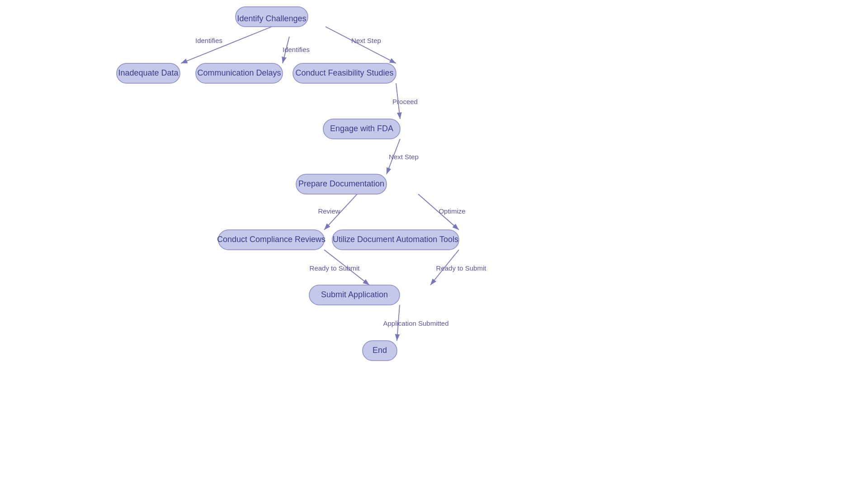  I want to click on node-inadequate-data-label: Inadequate Data, so click(148, 73).